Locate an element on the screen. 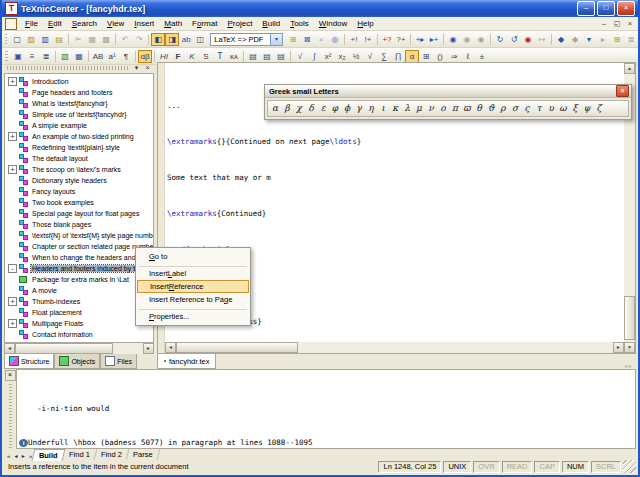 This screenshot has height=477, width=640. menu-item: Format is located at coordinates (204, 24).